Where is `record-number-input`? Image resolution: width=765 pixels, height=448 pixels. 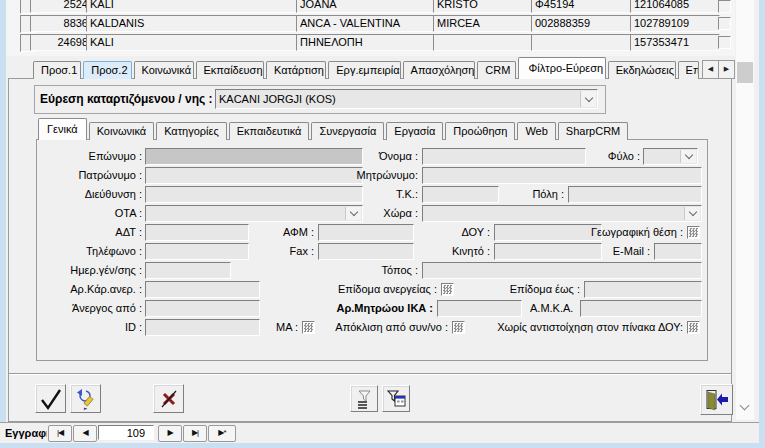 record-number-input is located at coordinates (126, 432).